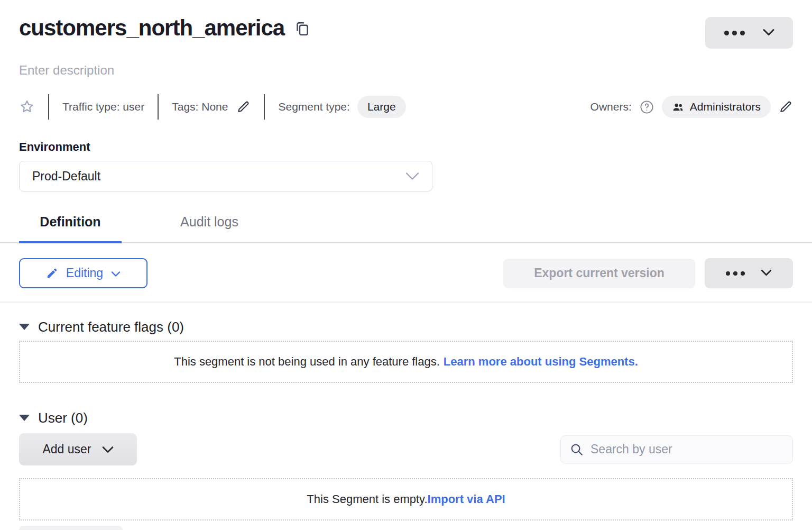 Image resolution: width=812 pixels, height=530 pixels. I want to click on meta-row: Traffic type: user Tags: None Segment ty…, so click(406, 107).